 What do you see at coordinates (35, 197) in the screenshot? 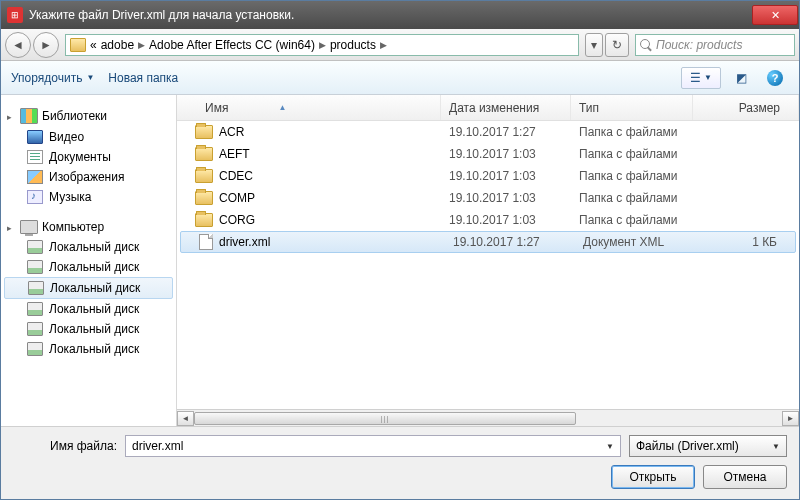
I see `music-icon` at bounding box center [35, 197].